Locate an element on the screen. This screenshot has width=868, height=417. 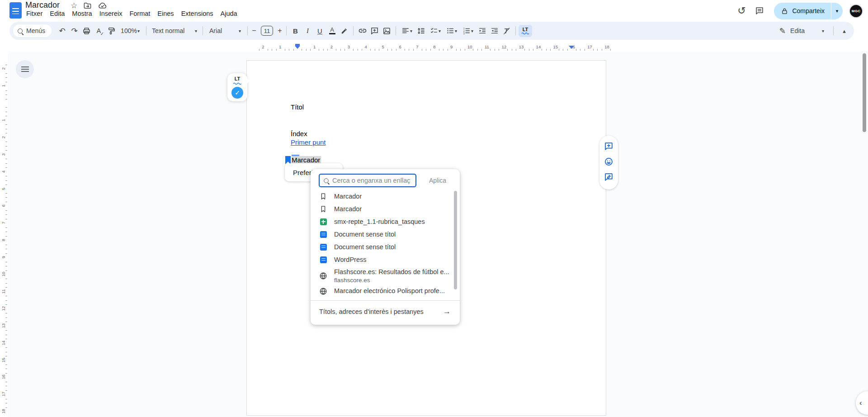
ruler-number: 3 is located at coordinates (349, 47).